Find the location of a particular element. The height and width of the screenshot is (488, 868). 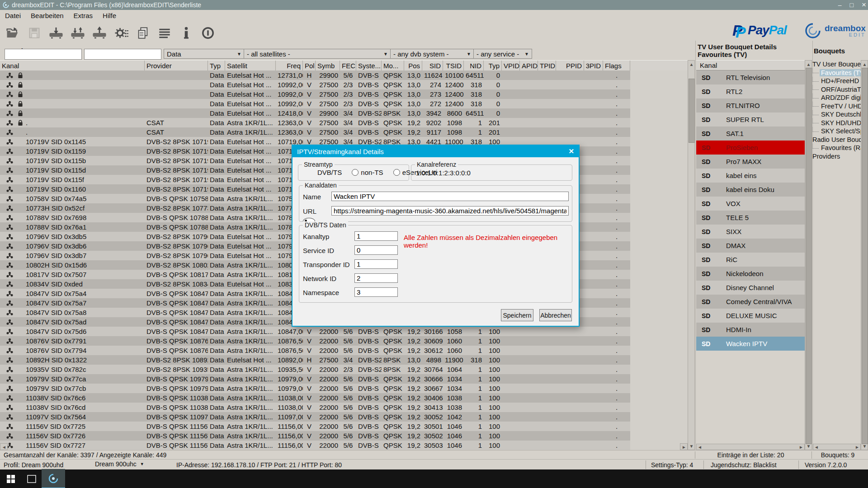

bouquet-channel-row: SDNickelodeon is located at coordinates (750, 274).